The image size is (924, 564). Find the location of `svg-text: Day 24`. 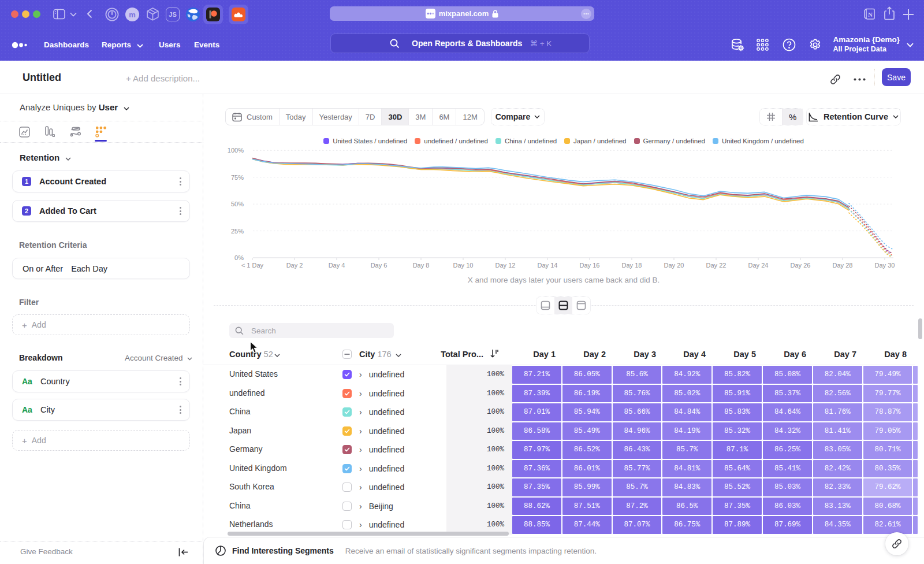

svg-text: Day 24 is located at coordinates (759, 265).